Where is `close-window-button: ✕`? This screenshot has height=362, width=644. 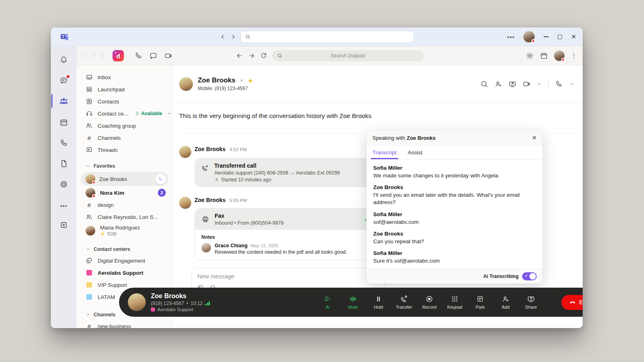 close-window-button: ✕ is located at coordinates (574, 37).